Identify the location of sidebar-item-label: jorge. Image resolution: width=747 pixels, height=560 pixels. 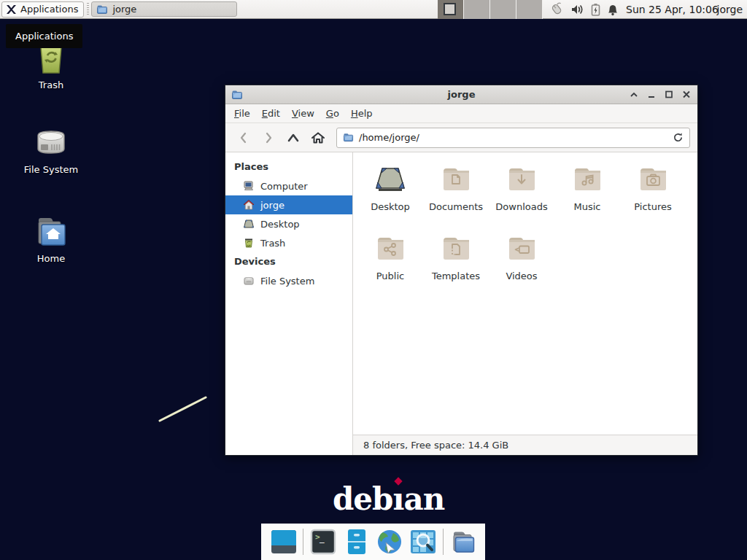
(273, 206).